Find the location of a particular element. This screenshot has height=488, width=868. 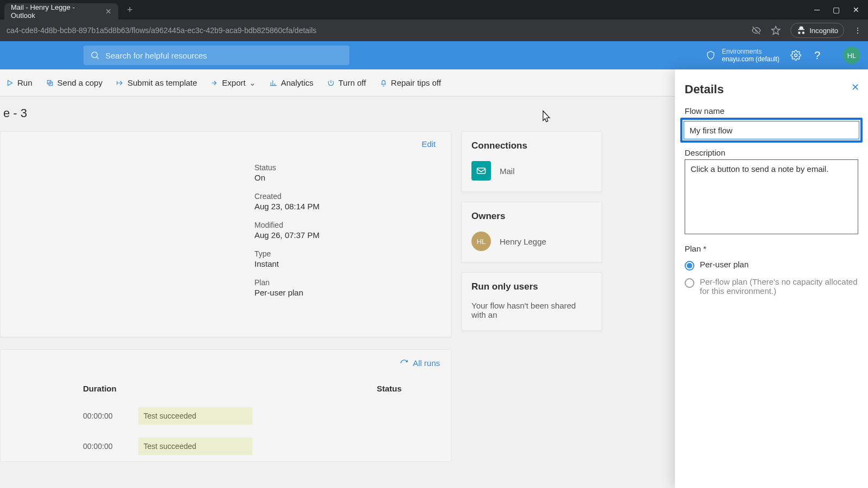

plan-option-per-flow: Per-flow plan (There's no capacity alloc… is located at coordinates (771, 286).